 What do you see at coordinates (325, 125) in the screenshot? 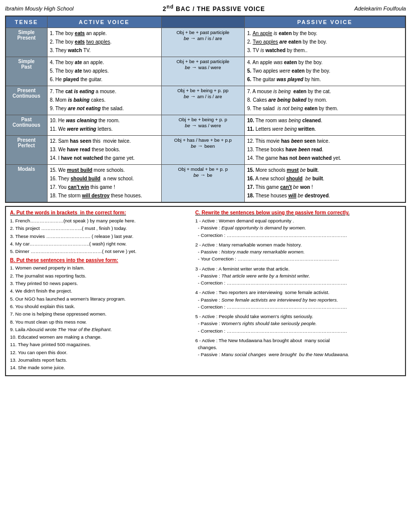
I see `passive-past-continuous: 10. The room was being cleaned. 11. Lett…` at bounding box center [325, 125].